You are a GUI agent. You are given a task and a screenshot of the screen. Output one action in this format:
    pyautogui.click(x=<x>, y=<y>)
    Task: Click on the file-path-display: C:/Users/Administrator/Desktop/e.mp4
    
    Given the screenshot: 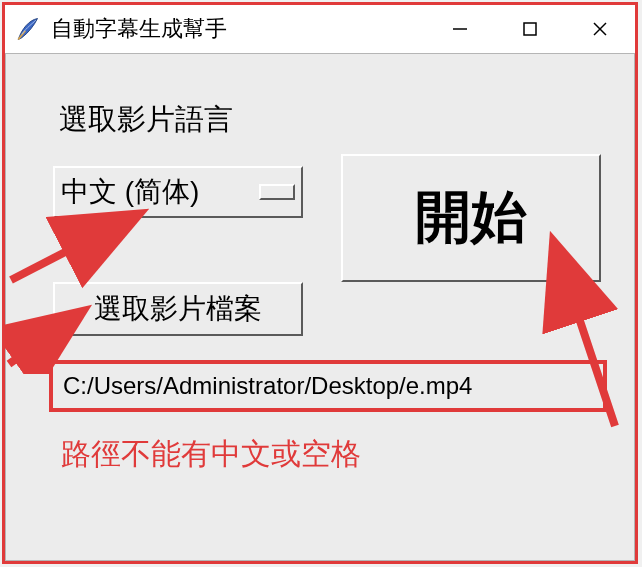 What is the action you would take?
    pyautogui.click(x=328, y=386)
    